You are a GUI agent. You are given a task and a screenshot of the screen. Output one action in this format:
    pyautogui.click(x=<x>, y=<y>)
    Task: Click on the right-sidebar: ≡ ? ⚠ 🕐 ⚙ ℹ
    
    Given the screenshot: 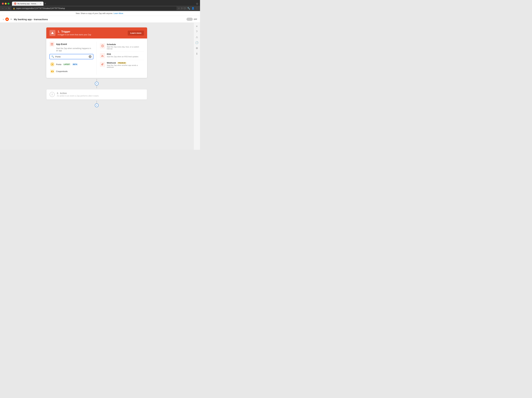 What is the action you would take?
    pyautogui.click(x=197, y=86)
    